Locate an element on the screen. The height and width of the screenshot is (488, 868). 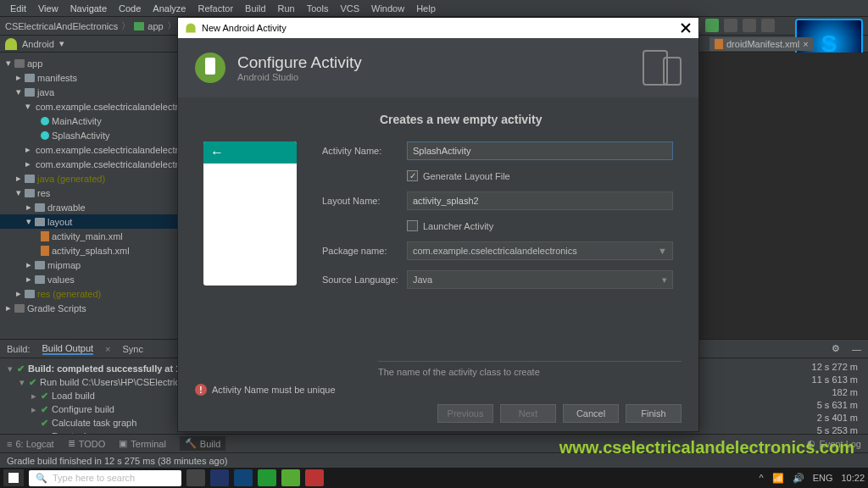
menu-refactor: Refactor is located at coordinates (215, 8).